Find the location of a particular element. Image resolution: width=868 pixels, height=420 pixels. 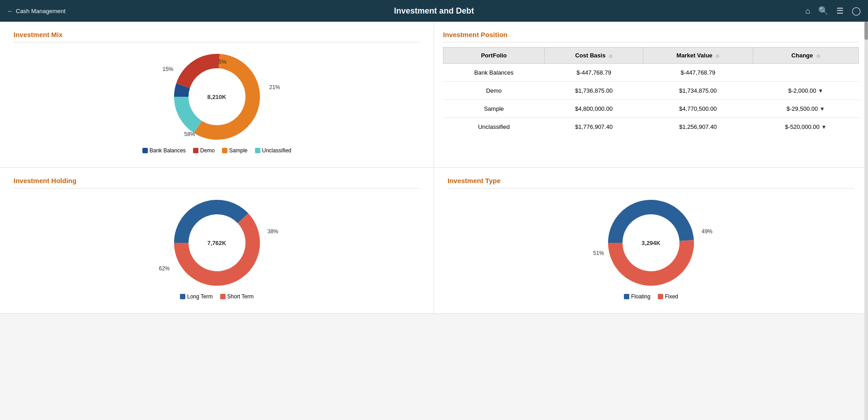

legend-label-bank: Bank Balances is located at coordinates (168, 151).